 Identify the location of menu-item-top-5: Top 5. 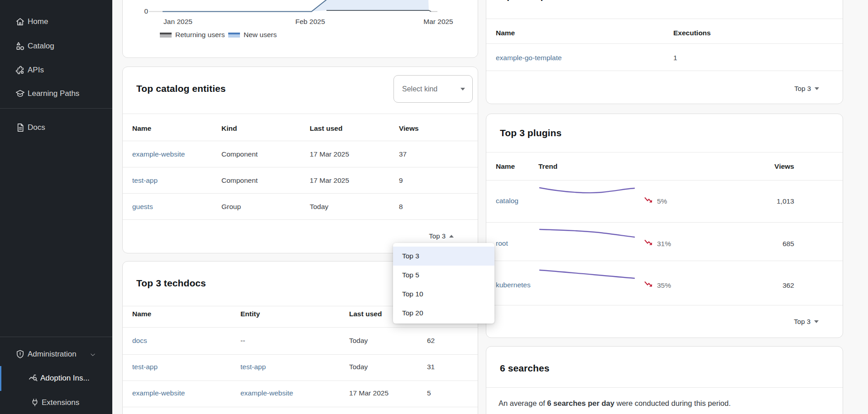
(444, 275).